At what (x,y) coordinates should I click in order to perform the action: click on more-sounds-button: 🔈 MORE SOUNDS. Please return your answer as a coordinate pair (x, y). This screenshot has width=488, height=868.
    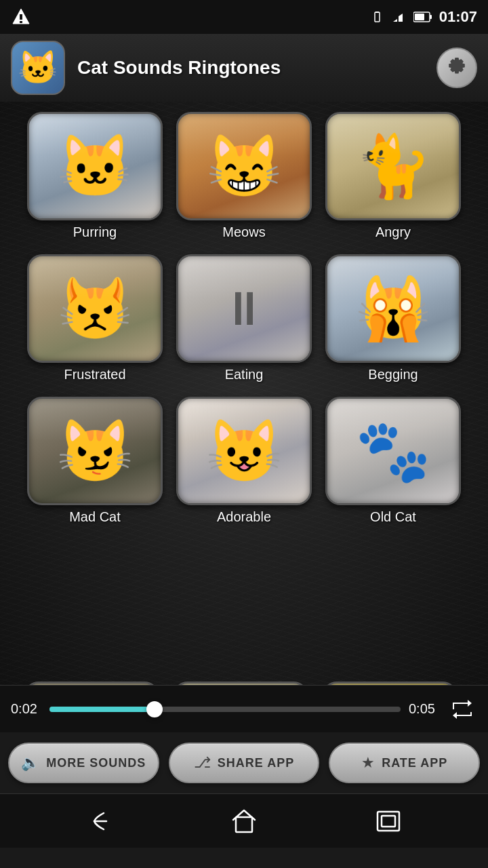
    Looking at the image, I should click on (84, 763).